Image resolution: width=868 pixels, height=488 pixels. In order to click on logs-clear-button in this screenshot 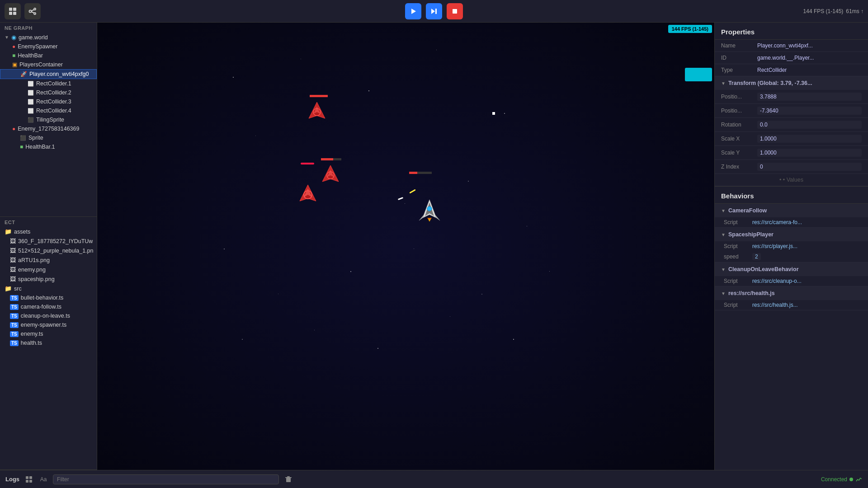, I will do `click(288, 479)`.